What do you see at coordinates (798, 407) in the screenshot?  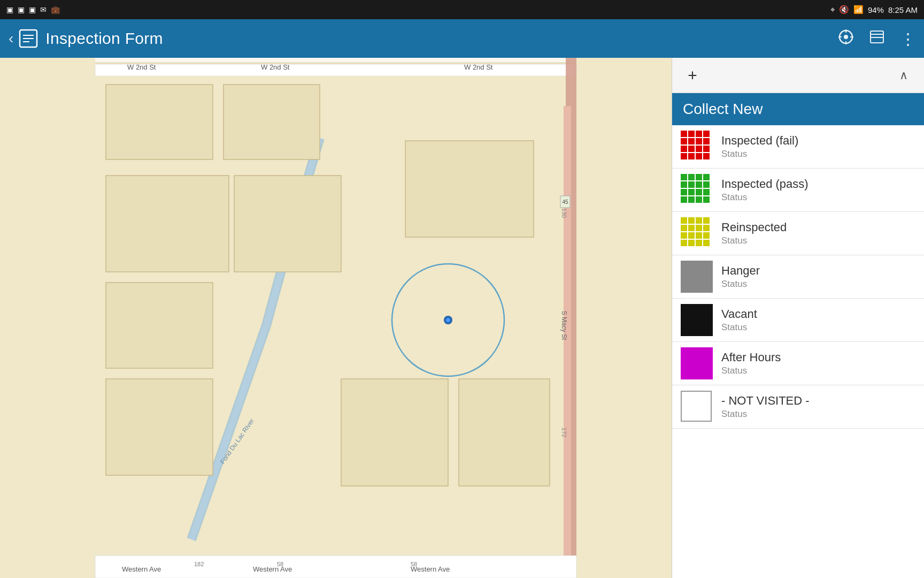 I see `list-item: - NOT VISITED - Status` at bounding box center [798, 407].